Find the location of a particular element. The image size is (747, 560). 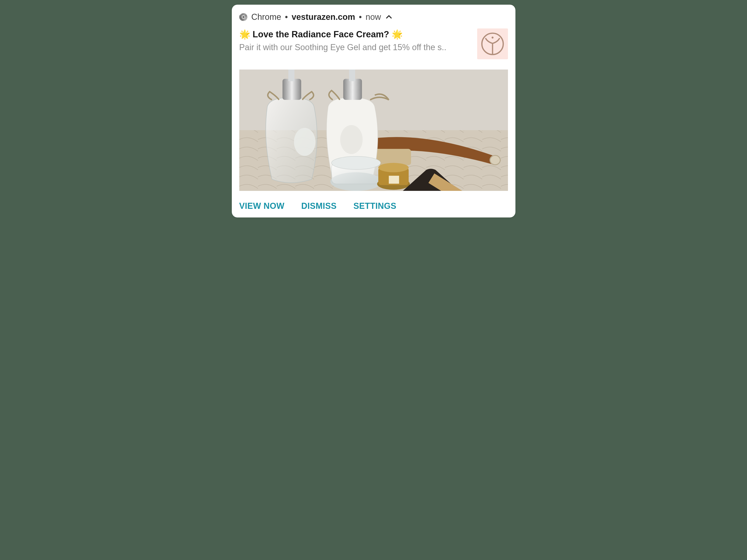

notification-title: 🌟 Love the Radiance Face Cream? 🌟 is located at coordinates (355, 34).